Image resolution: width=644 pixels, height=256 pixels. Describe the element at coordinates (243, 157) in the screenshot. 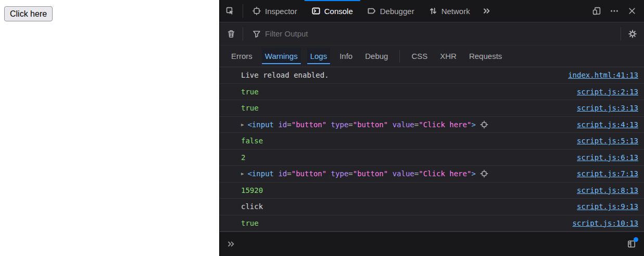

I see `message-text: 2` at that location.